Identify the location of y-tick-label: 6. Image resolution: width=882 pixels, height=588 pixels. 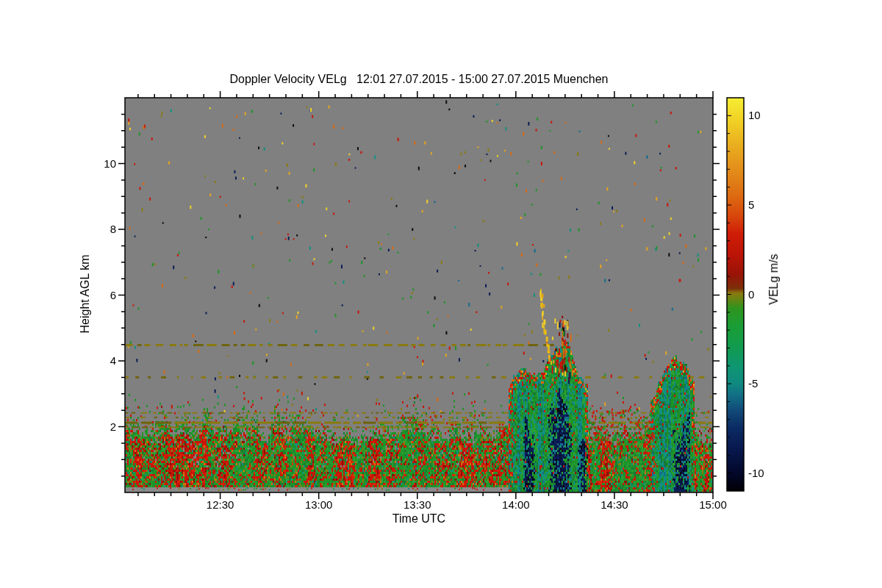
(99, 295).